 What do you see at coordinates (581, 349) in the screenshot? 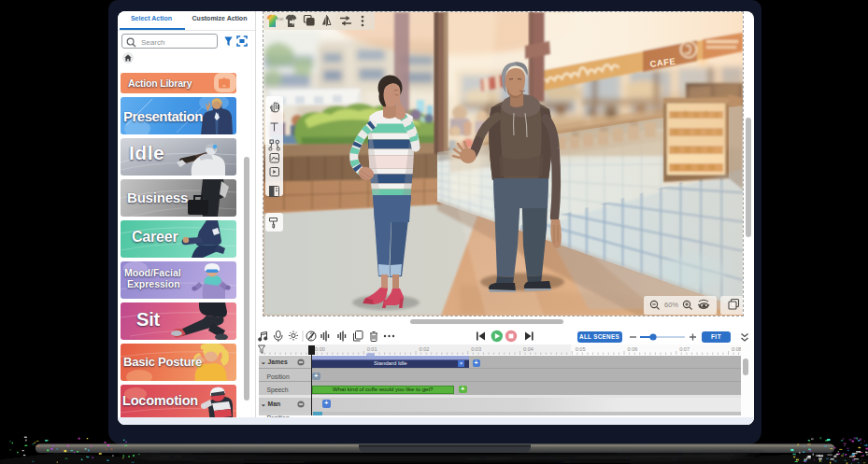
I see `svg-text: 0:05` at bounding box center [581, 349].